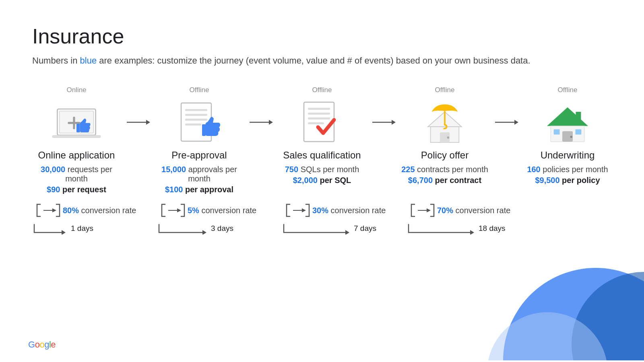  What do you see at coordinates (492, 228) in the screenshot?
I see `days-4: 18 days` at bounding box center [492, 228].